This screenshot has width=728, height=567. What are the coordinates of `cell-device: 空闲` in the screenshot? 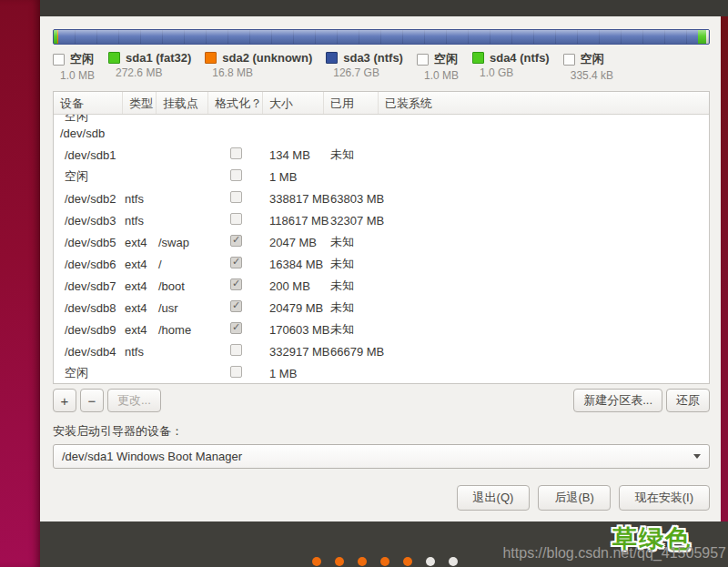 It's located at (88, 373).